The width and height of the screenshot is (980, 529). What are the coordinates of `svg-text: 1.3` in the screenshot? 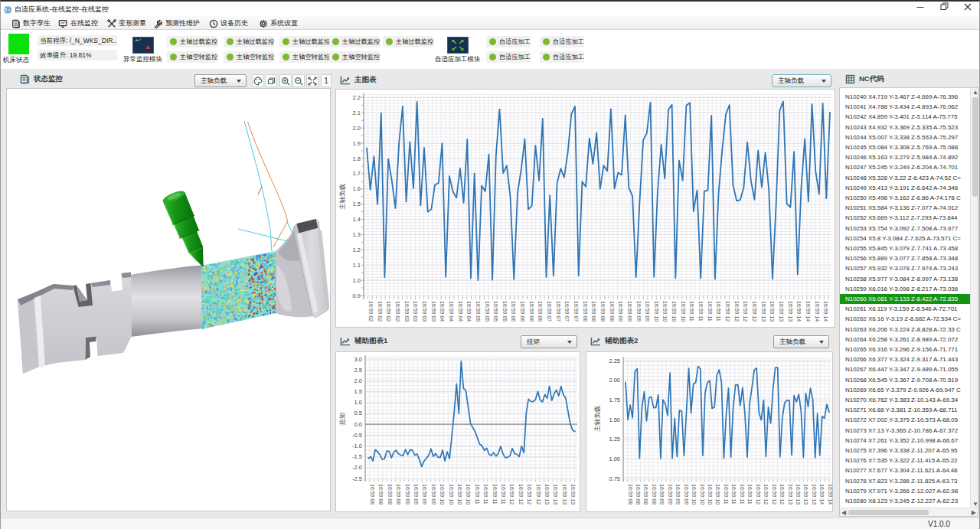 It's located at (357, 234).